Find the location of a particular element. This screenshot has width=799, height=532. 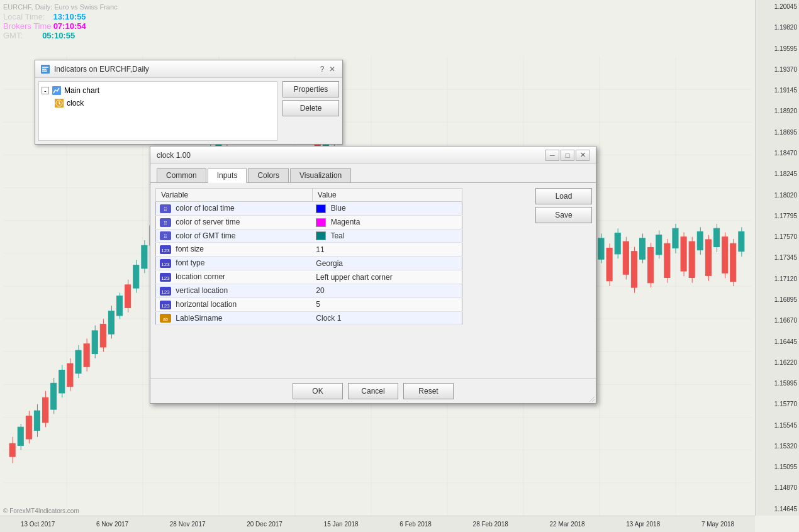

copyright: © ForexMT4Indicators.com is located at coordinates (42, 511).